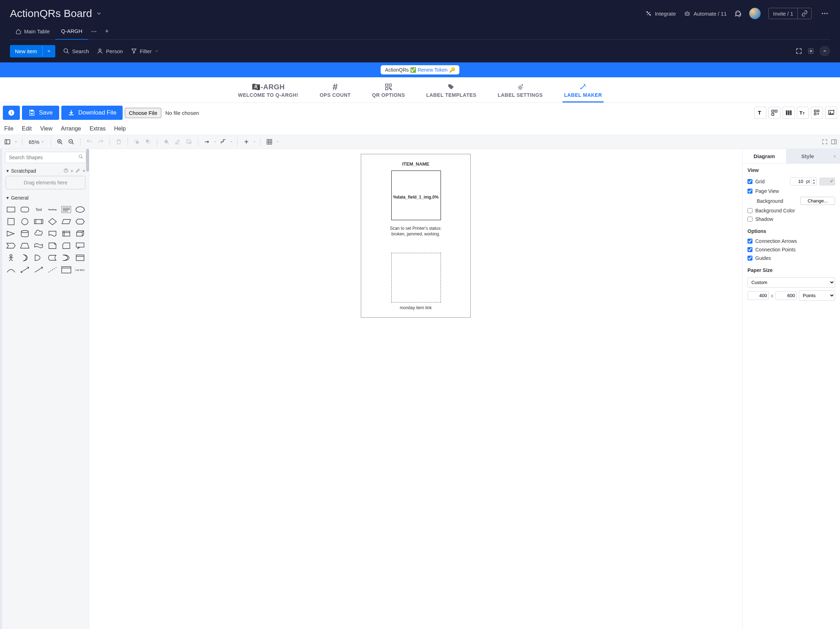 The width and height of the screenshot is (840, 629). Describe the element at coordinates (791, 283) in the screenshot. I see `paper-preset-select: Custom` at that location.